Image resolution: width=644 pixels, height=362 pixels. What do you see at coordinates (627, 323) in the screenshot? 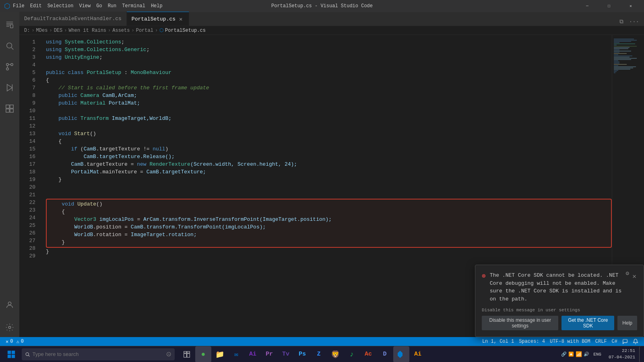
I see `help-button: Help` at bounding box center [627, 323].